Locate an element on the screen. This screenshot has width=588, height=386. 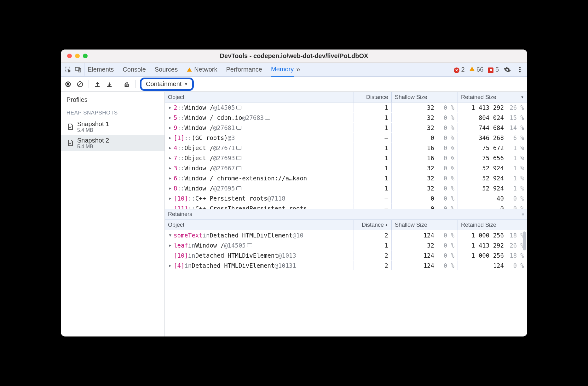
table-row: ▶5 :: Window / cdpn.io @276831320 %804 0… is located at coordinates (346, 118).